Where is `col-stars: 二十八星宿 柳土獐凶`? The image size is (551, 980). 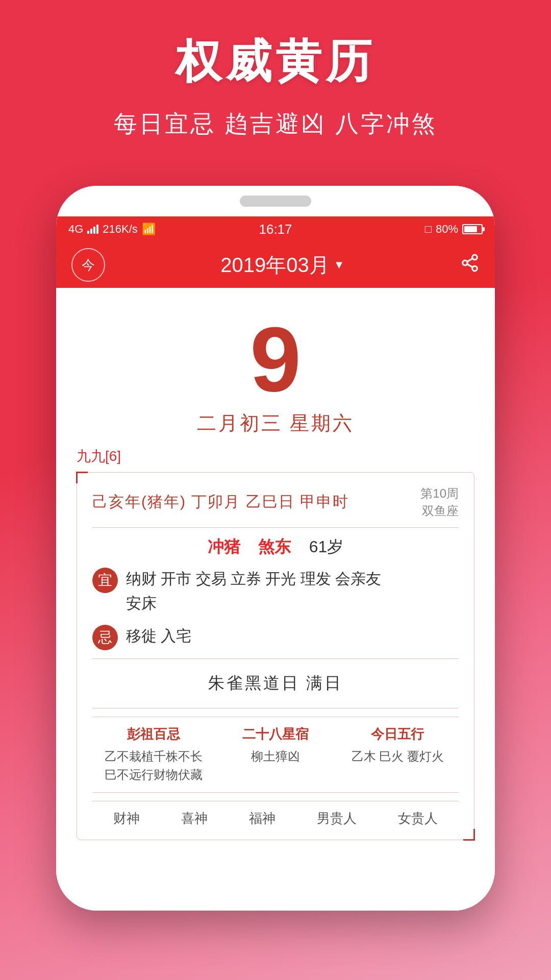 col-stars: 二十八星宿 柳土獐凶 is located at coordinates (276, 754).